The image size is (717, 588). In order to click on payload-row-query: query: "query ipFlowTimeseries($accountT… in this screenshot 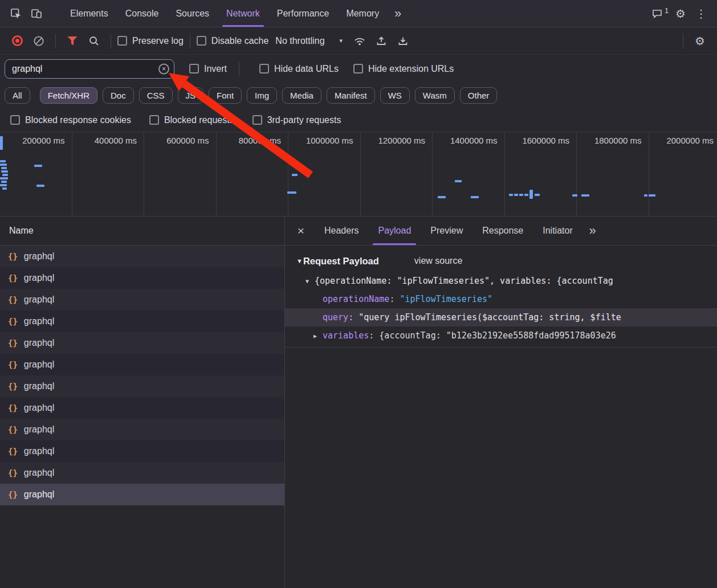, I will do `click(501, 317)`.